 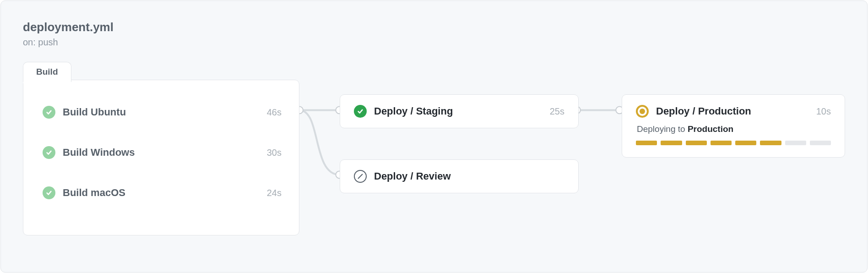 What do you see at coordinates (711, 129) in the screenshot?
I see `status-target: Production` at bounding box center [711, 129].